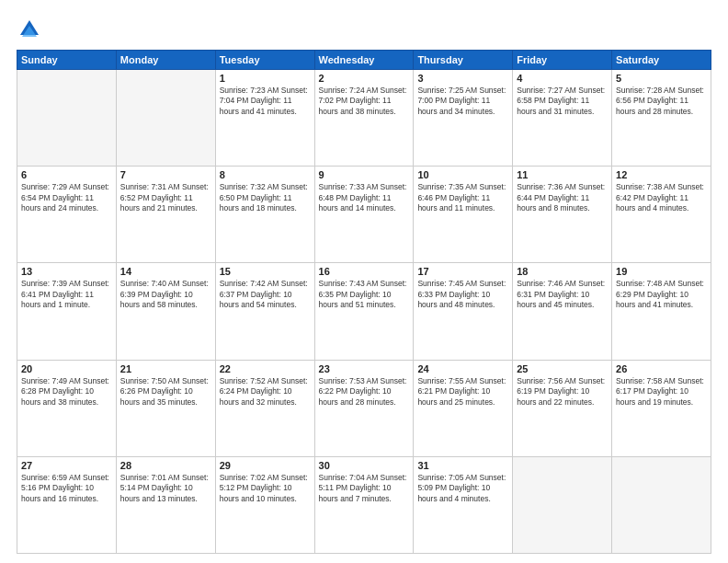  Describe the element at coordinates (662, 408) in the screenshot. I see `day-cell: 26Sunrise: 7:58 AM Sunset: 6:17 PM Dayli…` at that location.